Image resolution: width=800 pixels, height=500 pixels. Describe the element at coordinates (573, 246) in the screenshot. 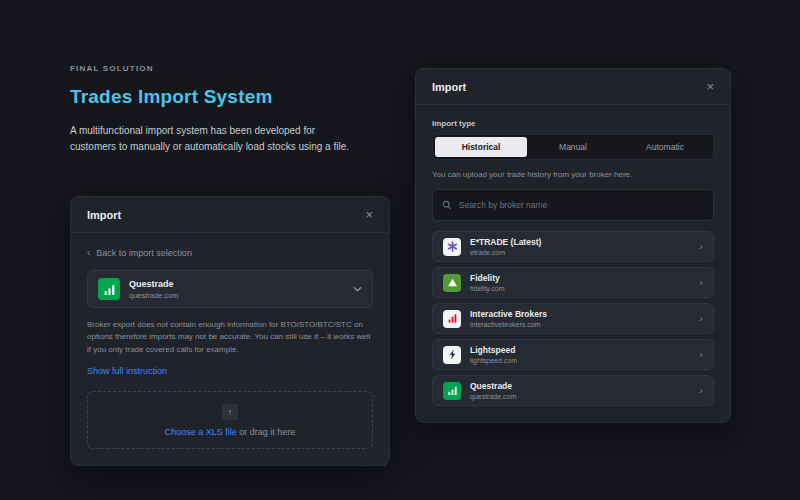

I see `broker-row-etrade: E*TRADE (Latest) etrade.com ›` at that location.